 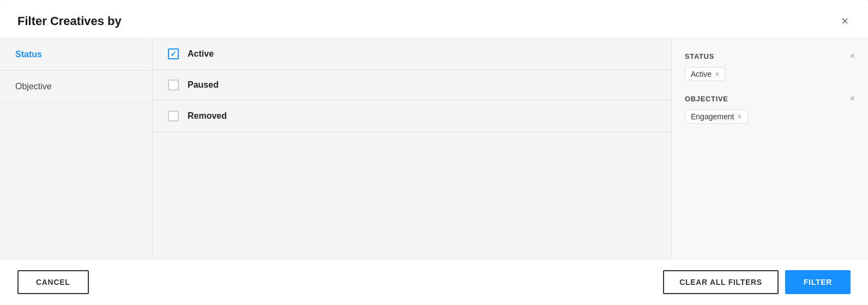 I want to click on filter-tag-active-label: Active, so click(x=701, y=74).